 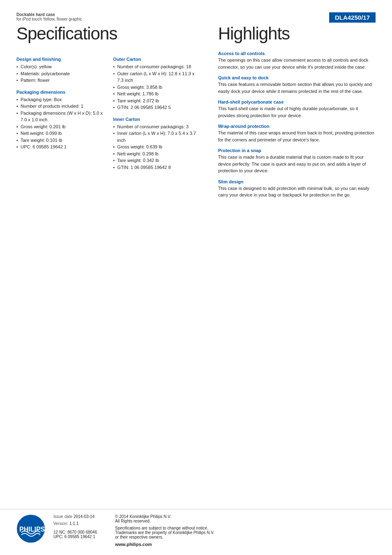 What do you see at coordinates (196, 528) in the screenshot?
I see `footer: PHILIPS Issue date 2014-03-14 Version: 1…` at bounding box center [196, 528].